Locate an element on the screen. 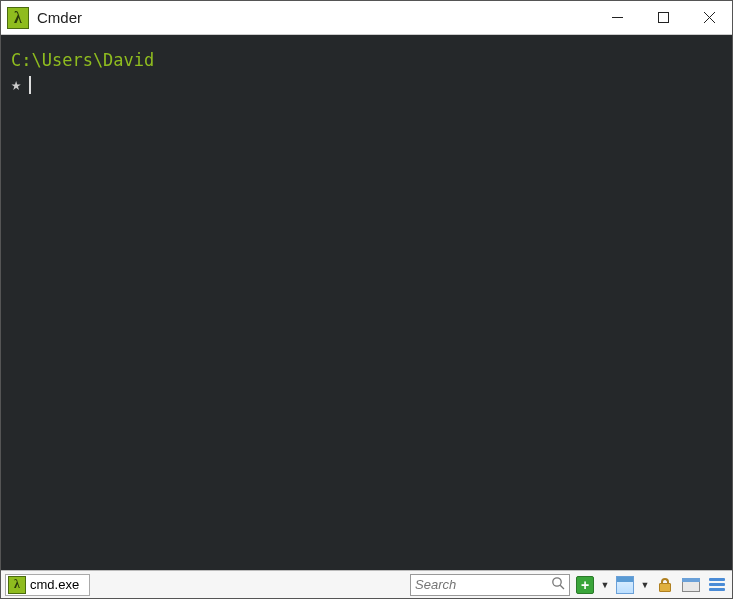 The height and width of the screenshot is (599, 733). maximize-button is located at coordinates (663, 18).